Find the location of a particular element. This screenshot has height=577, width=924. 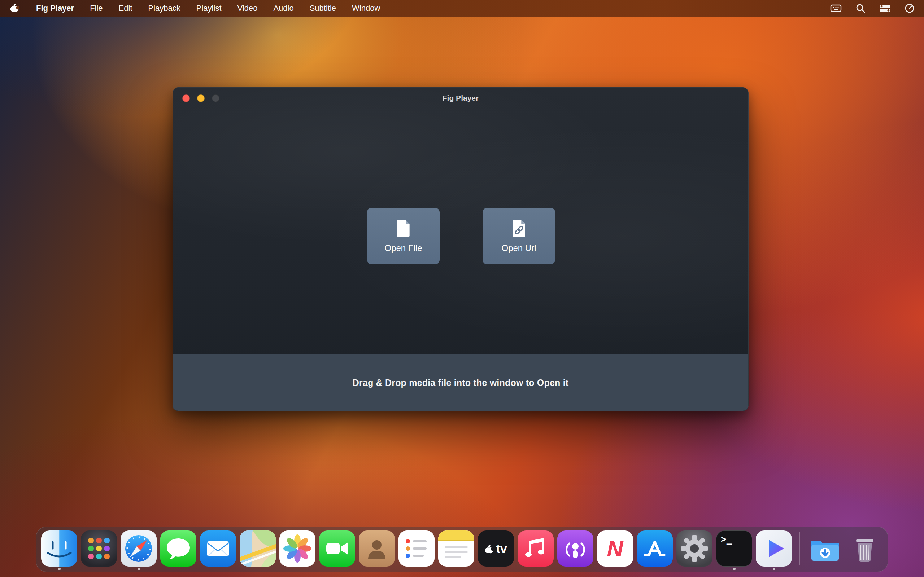

dock-item-contacts is located at coordinates (377, 550).